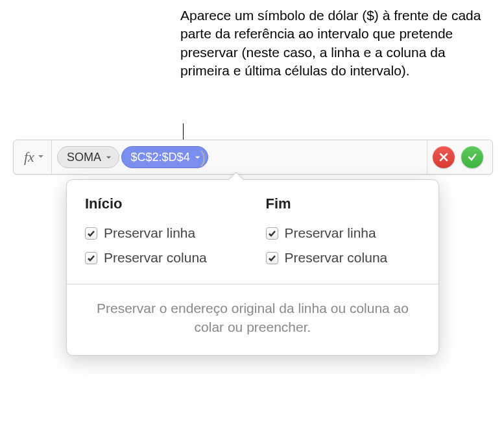 The height and width of the screenshot is (437, 504). I want to click on reference-token: $C$2:$D$4, so click(165, 157).